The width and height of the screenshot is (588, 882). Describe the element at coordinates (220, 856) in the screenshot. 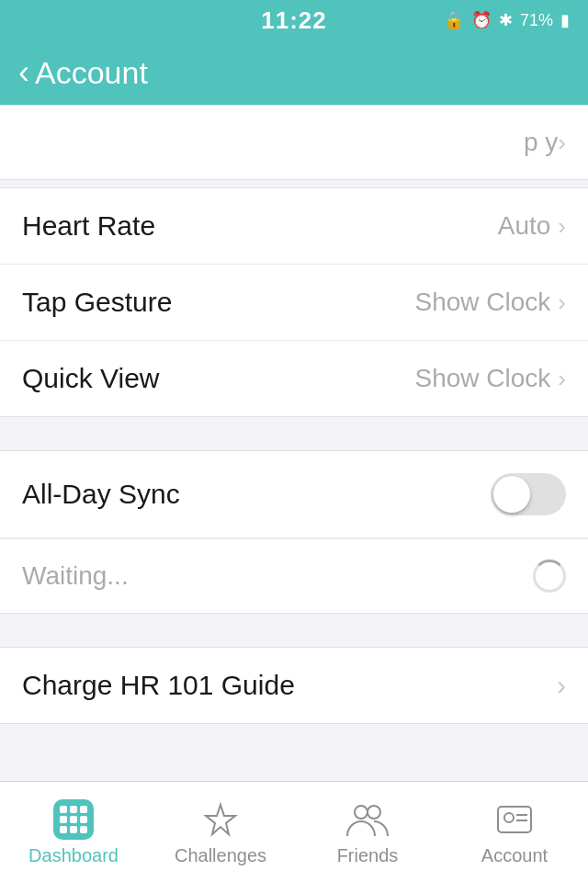

I see `challenges-tab-label: Challenges` at that location.